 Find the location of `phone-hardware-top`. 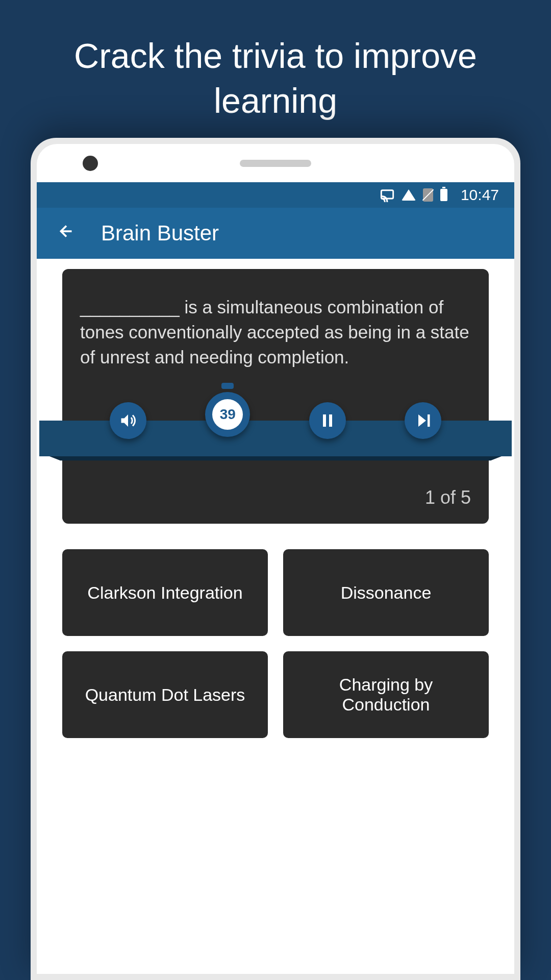

phone-hardware-top is located at coordinates (276, 163).